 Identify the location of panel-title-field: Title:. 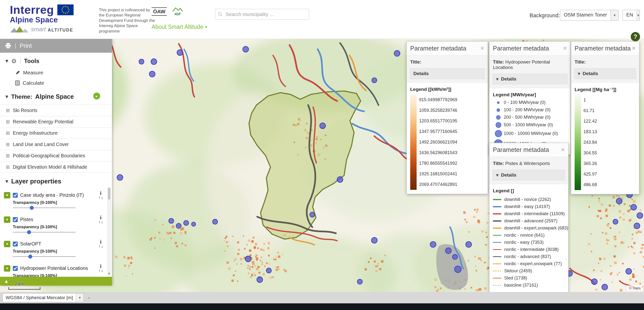
(447, 62).